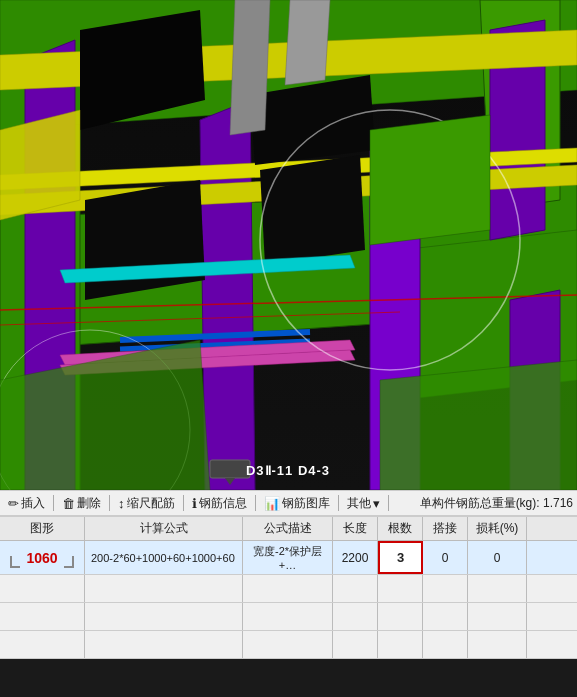 This screenshot has height=697, width=577. I want to click on toolbar-insert-btn: ✏ 插入, so click(26, 504).